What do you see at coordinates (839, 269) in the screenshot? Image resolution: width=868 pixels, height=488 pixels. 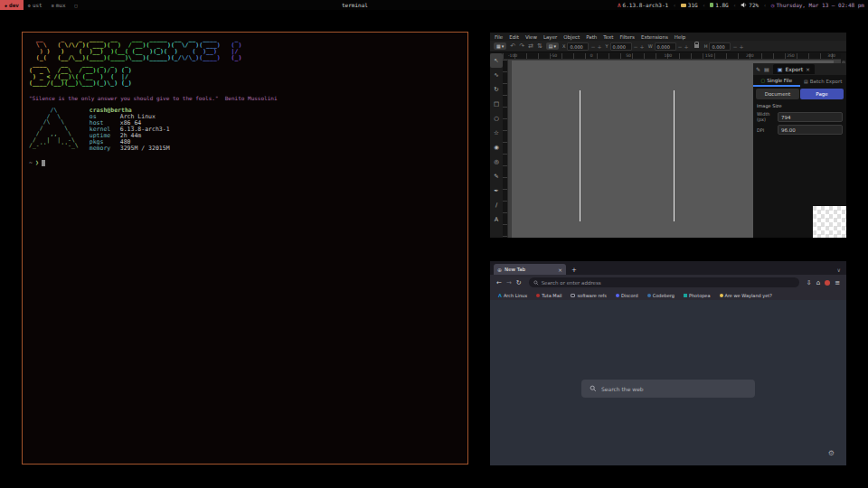 I see `list-tabs-icon: ∨` at bounding box center [839, 269].